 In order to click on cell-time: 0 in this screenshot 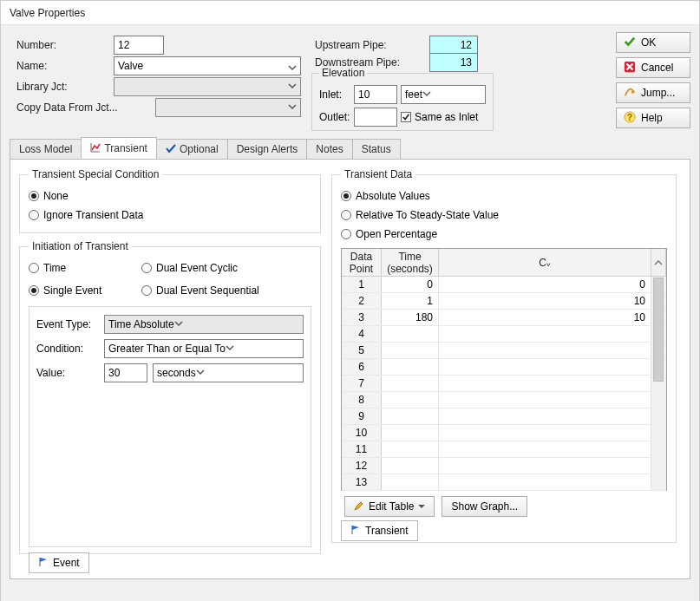, I will do `click(410, 284)`.